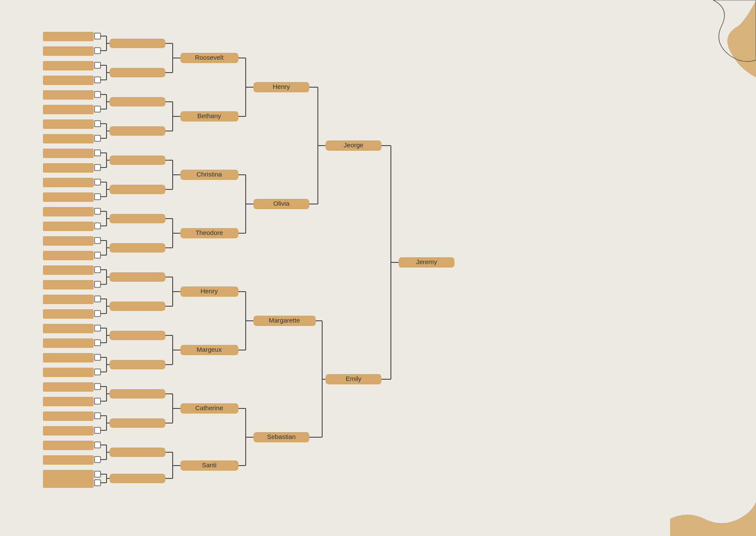 The image size is (756, 536). I want to click on decorative-blob-top-right, so click(700, 43).